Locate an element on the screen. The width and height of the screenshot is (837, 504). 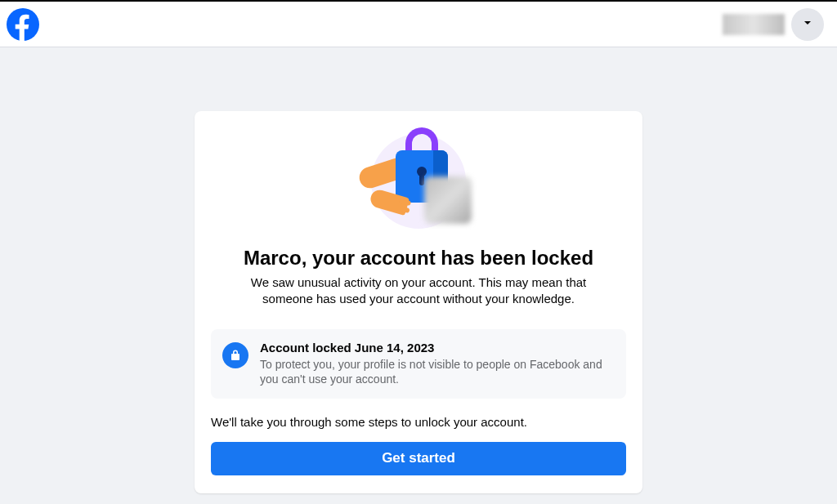
get-started-button: Get started is located at coordinates (418, 459).